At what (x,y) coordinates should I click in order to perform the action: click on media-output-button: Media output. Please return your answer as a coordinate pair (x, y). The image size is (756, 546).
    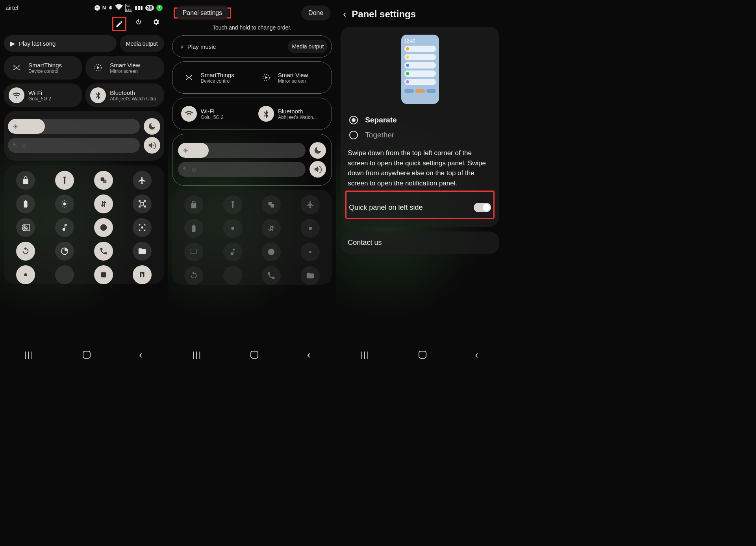
    Looking at the image, I should click on (142, 43).